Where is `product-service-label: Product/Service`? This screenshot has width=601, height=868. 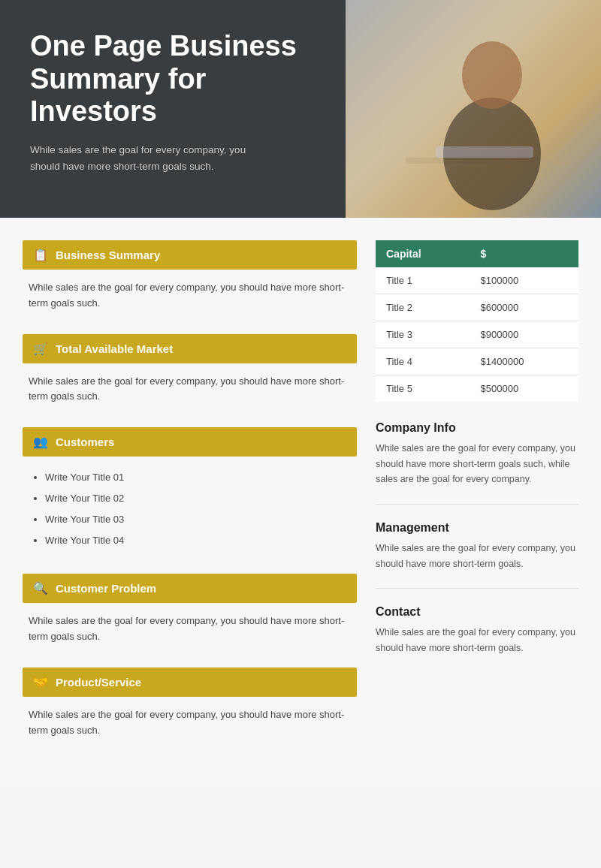
product-service-label: Product/Service is located at coordinates (98, 682).